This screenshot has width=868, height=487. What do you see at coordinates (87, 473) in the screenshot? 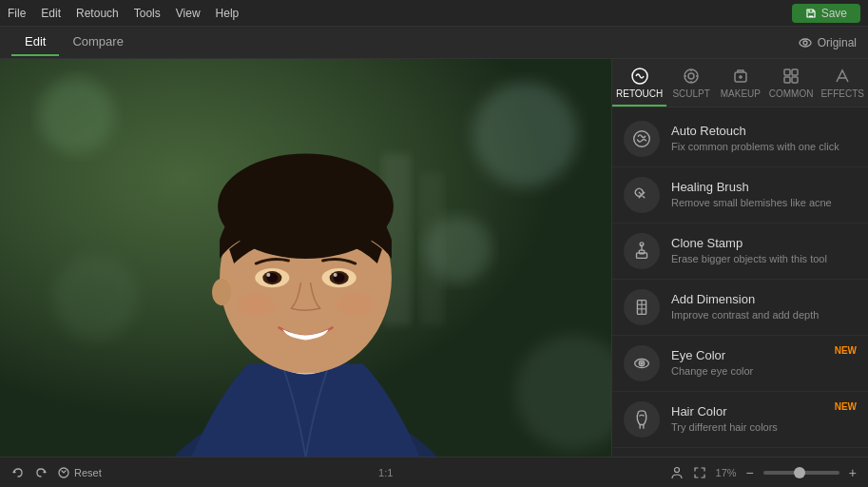
I see `reset-label: Reset` at bounding box center [87, 473].